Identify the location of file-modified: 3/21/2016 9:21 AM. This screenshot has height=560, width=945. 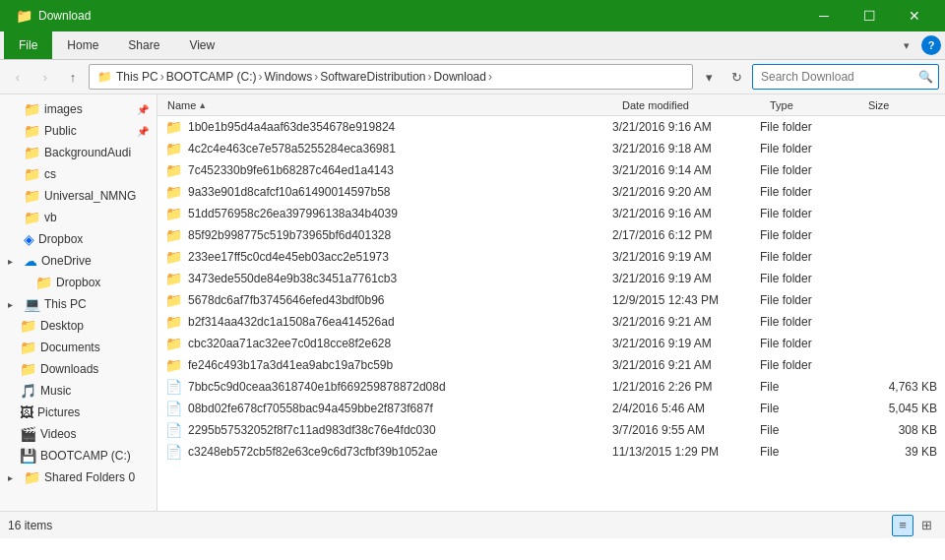
(686, 365).